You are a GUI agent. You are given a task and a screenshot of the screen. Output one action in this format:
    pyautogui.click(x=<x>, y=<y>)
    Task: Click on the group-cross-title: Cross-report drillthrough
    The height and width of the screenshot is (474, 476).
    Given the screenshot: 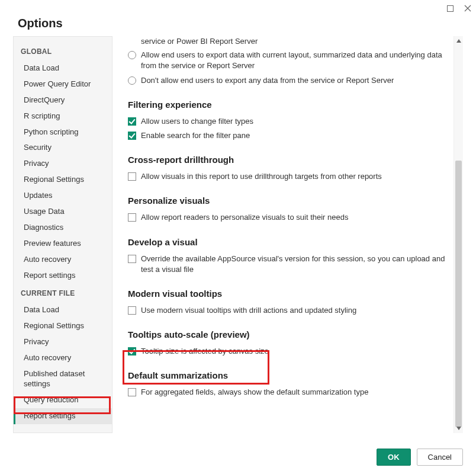 What is the action you would take?
    pyautogui.click(x=290, y=160)
    